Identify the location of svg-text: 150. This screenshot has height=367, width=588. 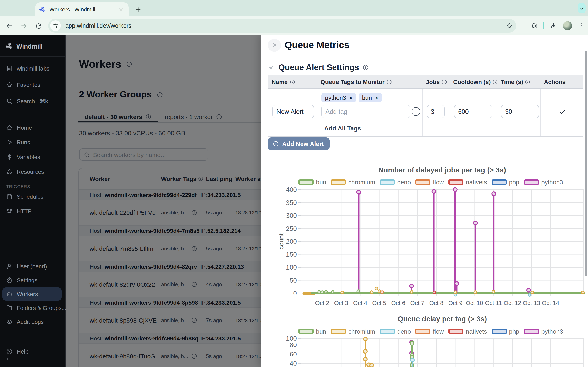
(292, 254).